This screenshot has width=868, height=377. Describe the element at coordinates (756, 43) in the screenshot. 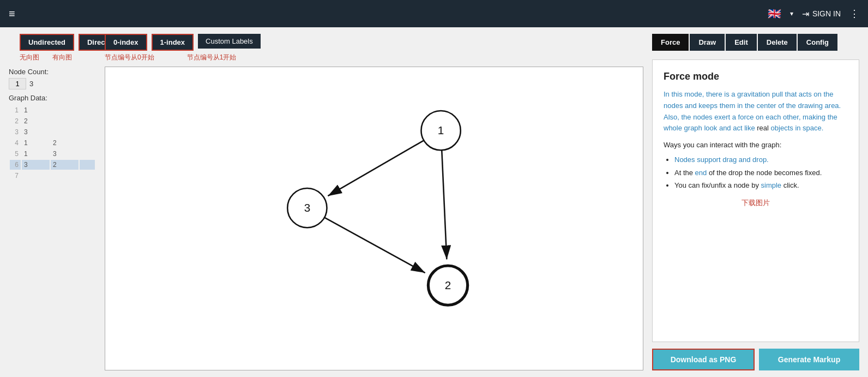

I see `mode-buttons: Force Draw Edit Delete Config` at that location.